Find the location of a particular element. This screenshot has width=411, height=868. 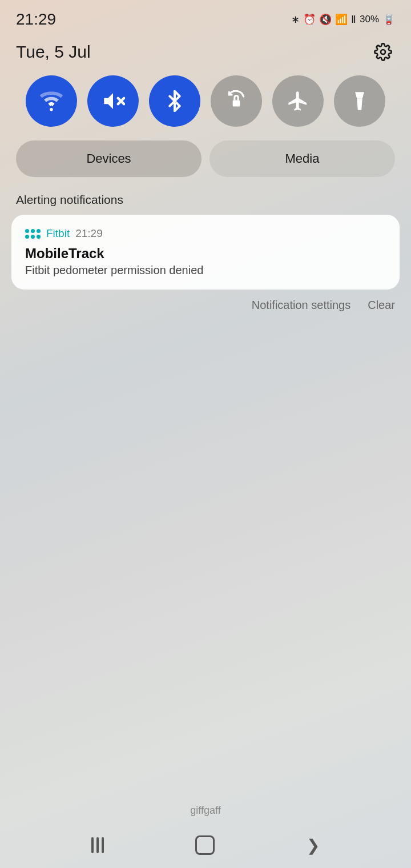

media-tab: Media is located at coordinates (303, 159).